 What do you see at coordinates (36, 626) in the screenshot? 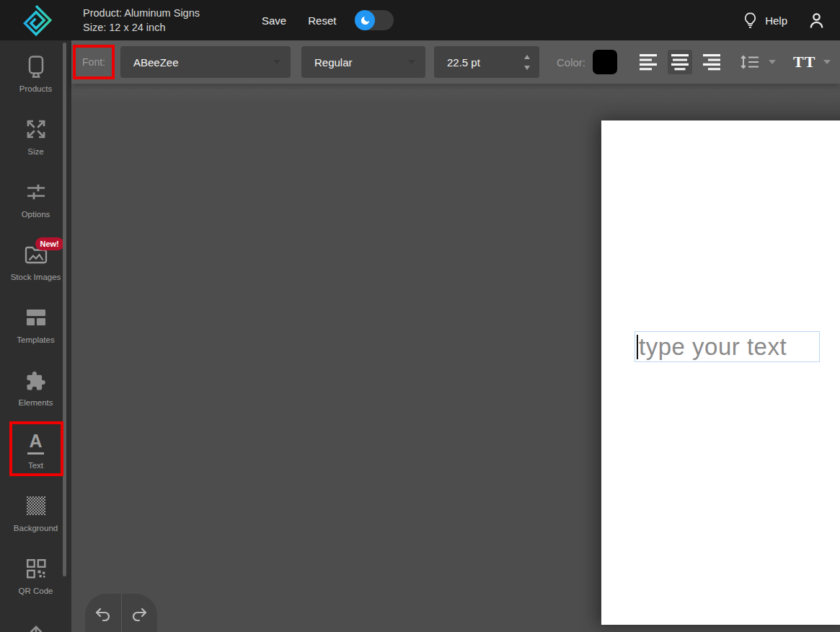
I see `upload-icon` at bounding box center [36, 626].